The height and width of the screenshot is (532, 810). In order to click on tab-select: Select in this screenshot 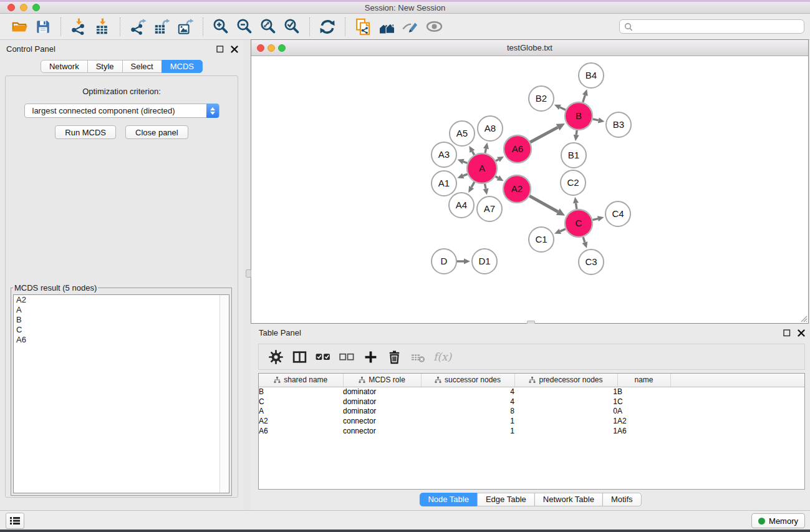, I will do `click(142, 66)`.